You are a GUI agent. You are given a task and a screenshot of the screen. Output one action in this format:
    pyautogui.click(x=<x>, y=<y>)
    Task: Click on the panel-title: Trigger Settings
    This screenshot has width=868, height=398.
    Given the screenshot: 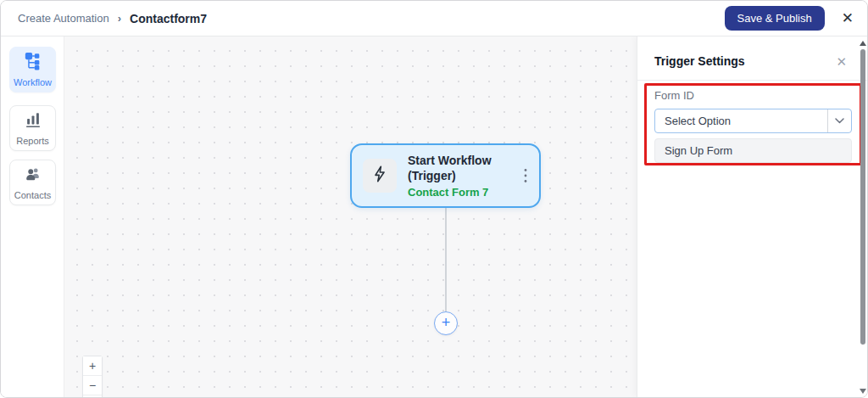 What is the action you would take?
    pyautogui.click(x=700, y=61)
    